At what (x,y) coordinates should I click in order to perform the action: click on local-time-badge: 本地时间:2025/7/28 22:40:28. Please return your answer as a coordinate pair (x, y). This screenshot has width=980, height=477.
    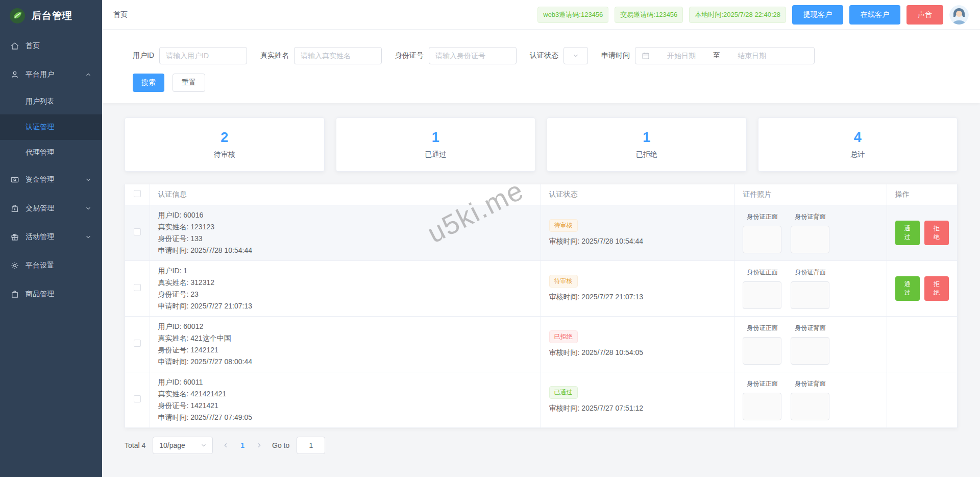
    Looking at the image, I should click on (738, 15).